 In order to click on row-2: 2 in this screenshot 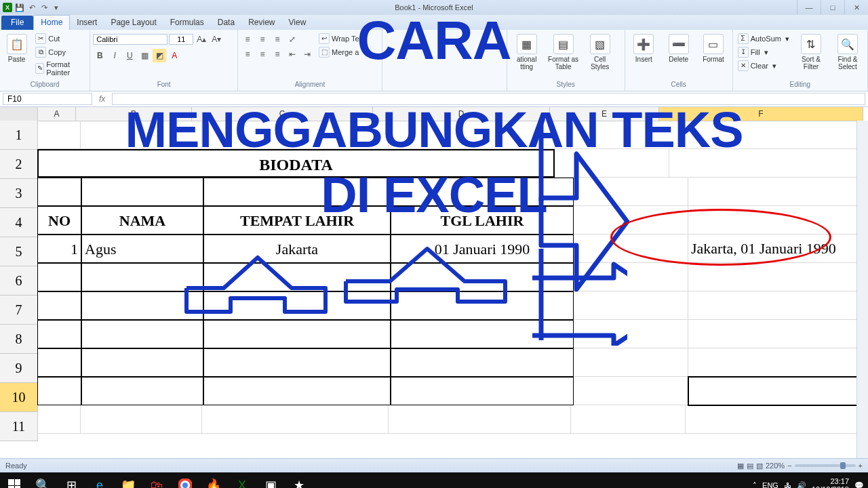, I will do `click(19, 164)`.